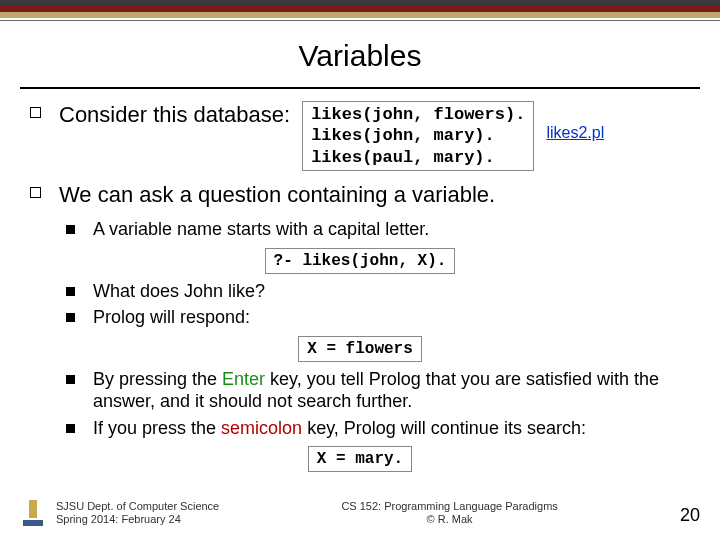 The width and height of the screenshot is (720, 540). What do you see at coordinates (450, 520) in the screenshot?
I see `footer-copyright: © R. Mak` at bounding box center [450, 520].